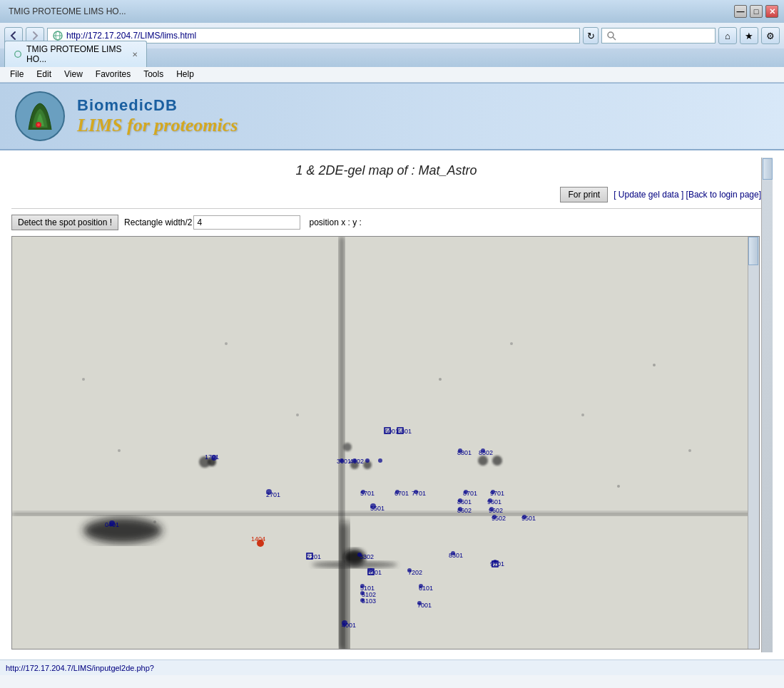  Describe the element at coordinates (753, 251) in the screenshot. I see `scroll-thumb` at that location.